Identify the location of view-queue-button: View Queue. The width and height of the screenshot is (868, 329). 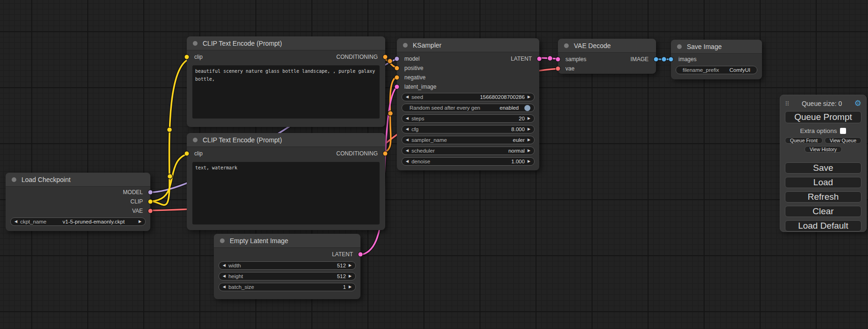
(843, 140).